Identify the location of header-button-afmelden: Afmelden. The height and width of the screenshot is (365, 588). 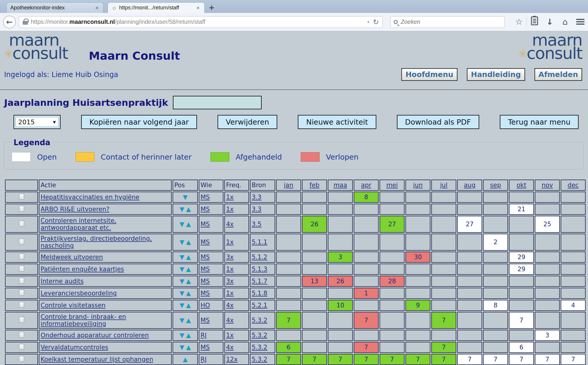
(558, 75).